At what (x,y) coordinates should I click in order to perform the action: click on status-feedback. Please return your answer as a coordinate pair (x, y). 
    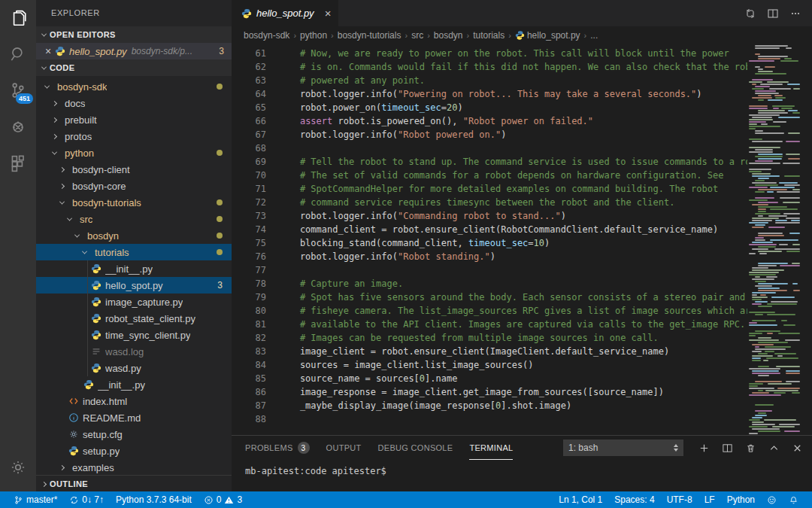
    Looking at the image, I should click on (771, 500).